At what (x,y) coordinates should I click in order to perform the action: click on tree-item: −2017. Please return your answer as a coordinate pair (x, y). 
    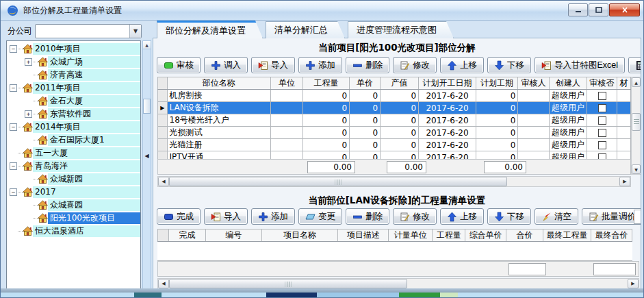
    Looking at the image, I should click on (74, 192).